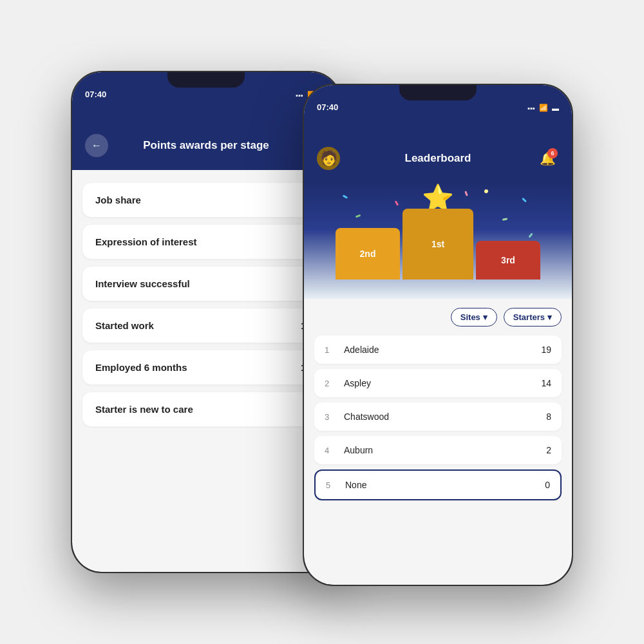  Describe the element at coordinates (546, 383) in the screenshot. I see `lb-score-2: 14` at that location.